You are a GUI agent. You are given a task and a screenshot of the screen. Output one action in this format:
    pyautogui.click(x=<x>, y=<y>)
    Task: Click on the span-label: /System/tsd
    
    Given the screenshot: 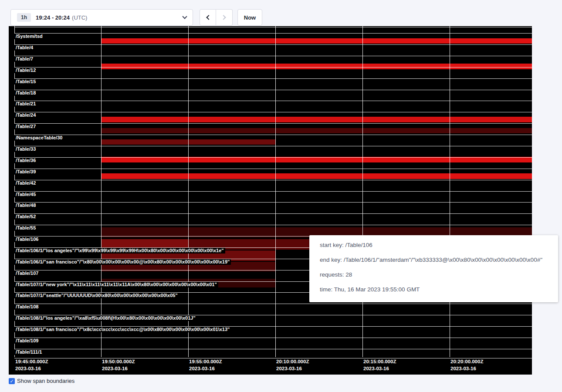 What is the action you would take?
    pyautogui.click(x=29, y=37)
    